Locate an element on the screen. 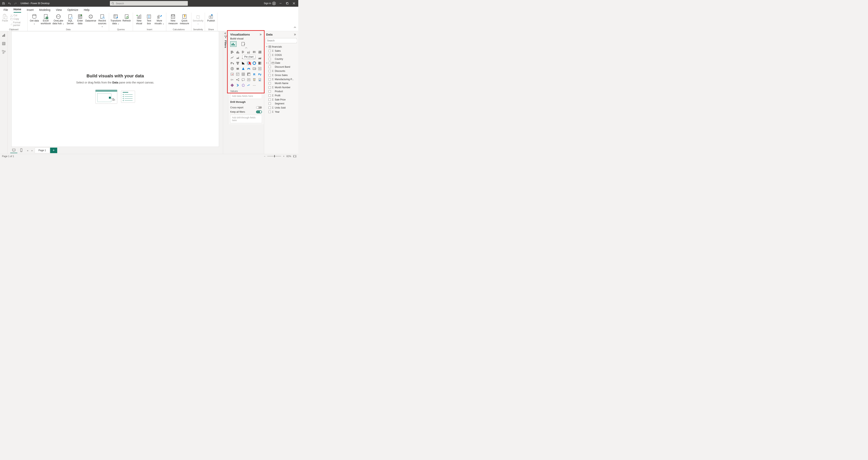 The width and height of the screenshot is (868, 460). quick-measure-button: Quick measure is located at coordinates (185, 19).